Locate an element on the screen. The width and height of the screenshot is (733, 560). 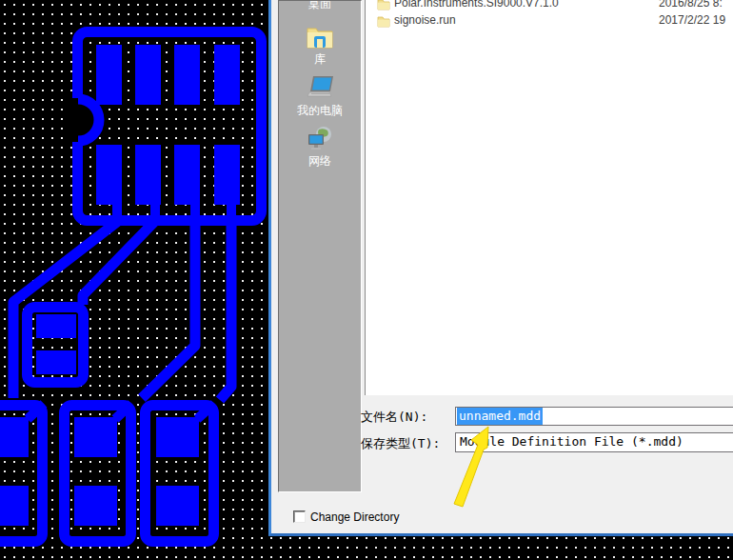
ic-notch-arc is located at coordinates (89, 120).